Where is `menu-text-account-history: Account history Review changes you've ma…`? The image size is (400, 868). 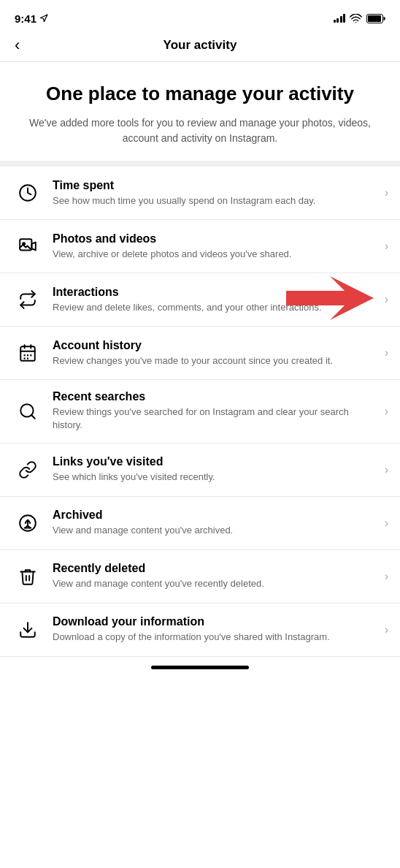
menu-text-account-history: Account history Review changes you've ma… is located at coordinates (216, 354).